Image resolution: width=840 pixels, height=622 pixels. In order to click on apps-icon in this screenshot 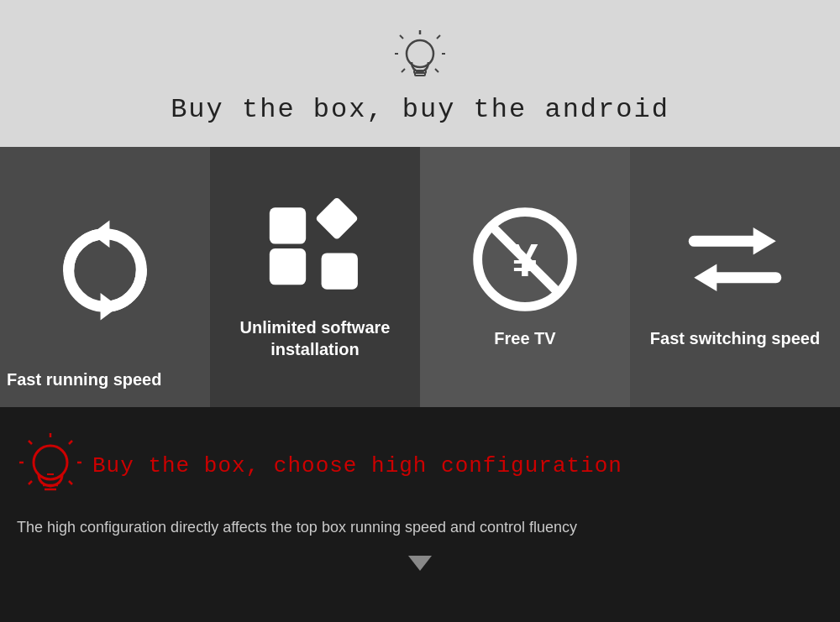, I will do `click(315, 248)`.